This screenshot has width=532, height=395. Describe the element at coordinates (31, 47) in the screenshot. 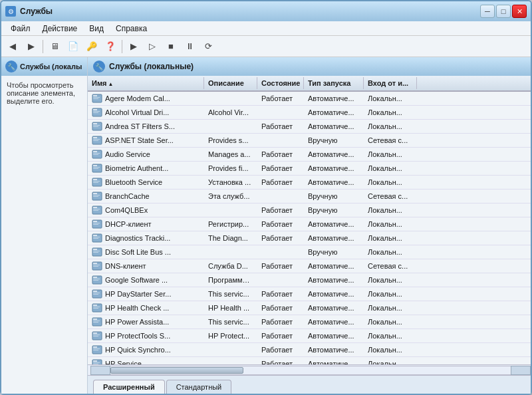

I see `forward-button: ▶` at that location.